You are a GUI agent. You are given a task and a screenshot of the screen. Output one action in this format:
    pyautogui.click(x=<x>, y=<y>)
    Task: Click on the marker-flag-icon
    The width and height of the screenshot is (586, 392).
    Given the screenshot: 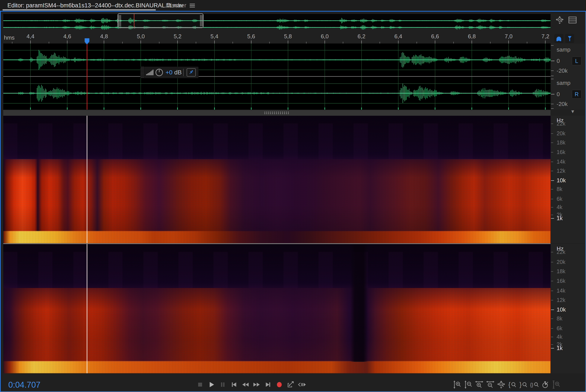 What is the action you would take?
    pyautogui.click(x=570, y=38)
    